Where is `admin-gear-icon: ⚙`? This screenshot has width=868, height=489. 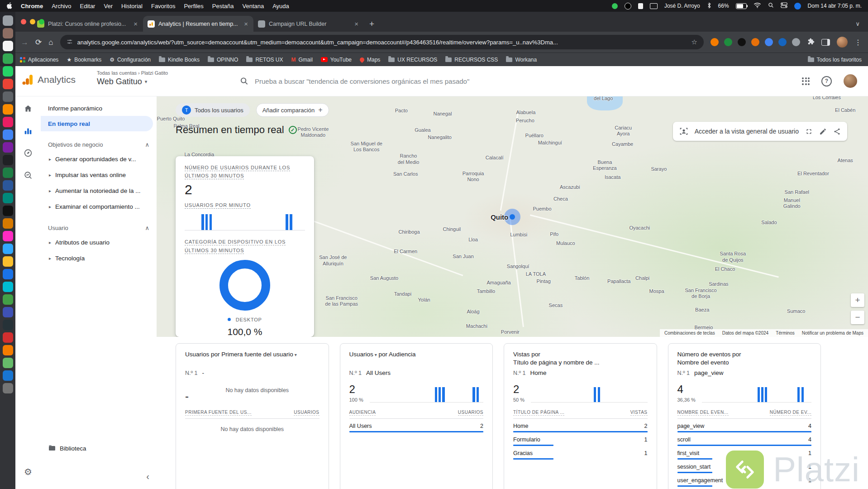 admin-gear-icon: ⚙ is located at coordinates (28, 472).